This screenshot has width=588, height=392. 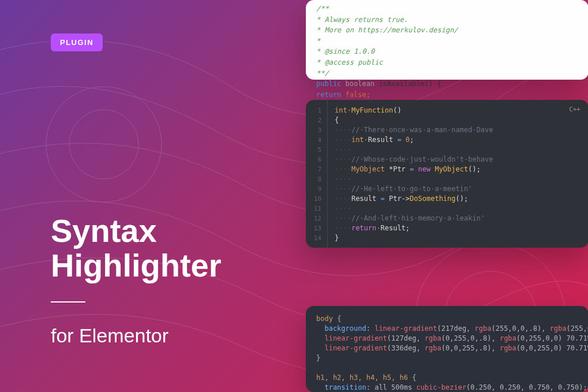 What do you see at coordinates (317, 174) in the screenshot?
I see `line-gutter: 123 456 789 101112 1314` at bounding box center [317, 174].